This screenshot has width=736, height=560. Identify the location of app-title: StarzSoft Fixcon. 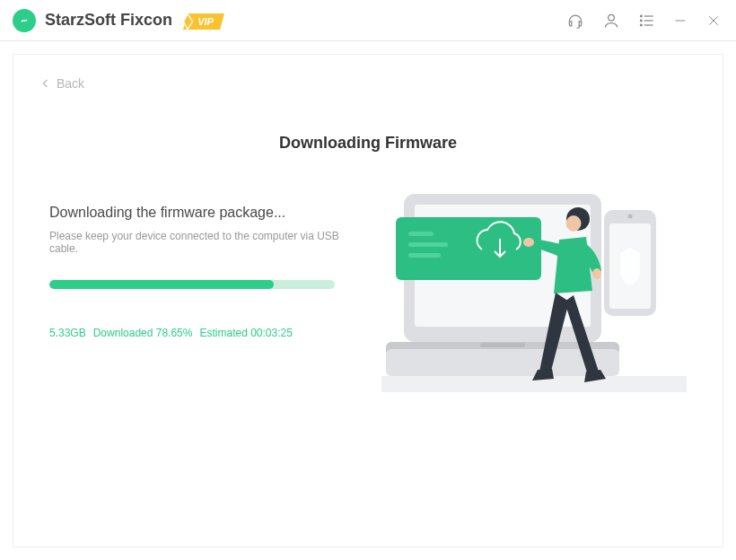
(109, 20).